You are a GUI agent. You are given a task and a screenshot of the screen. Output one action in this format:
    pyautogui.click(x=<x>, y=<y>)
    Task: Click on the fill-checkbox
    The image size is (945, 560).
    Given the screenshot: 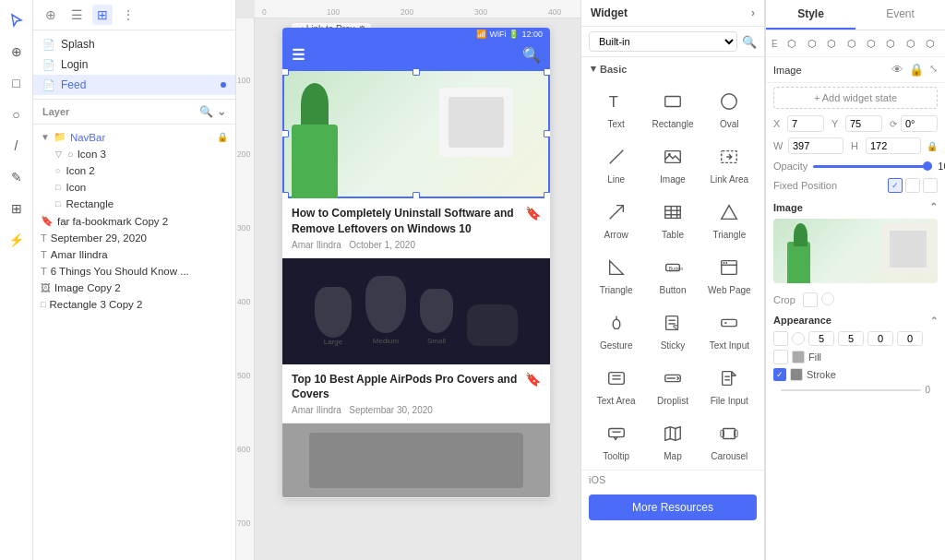 What is the action you would take?
    pyautogui.click(x=781, y=357)
    